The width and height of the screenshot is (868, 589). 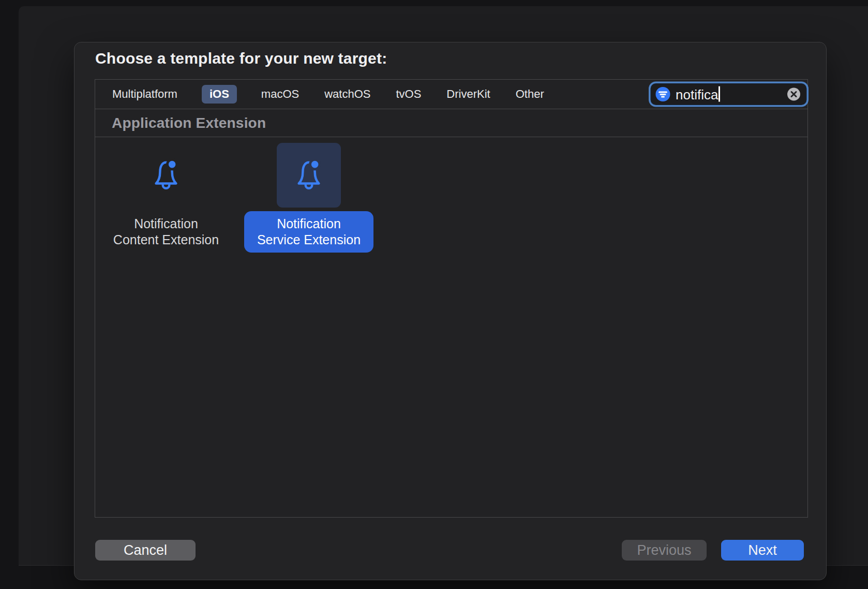 I want to click on search-input: notifica, so click(x=728, y=94).